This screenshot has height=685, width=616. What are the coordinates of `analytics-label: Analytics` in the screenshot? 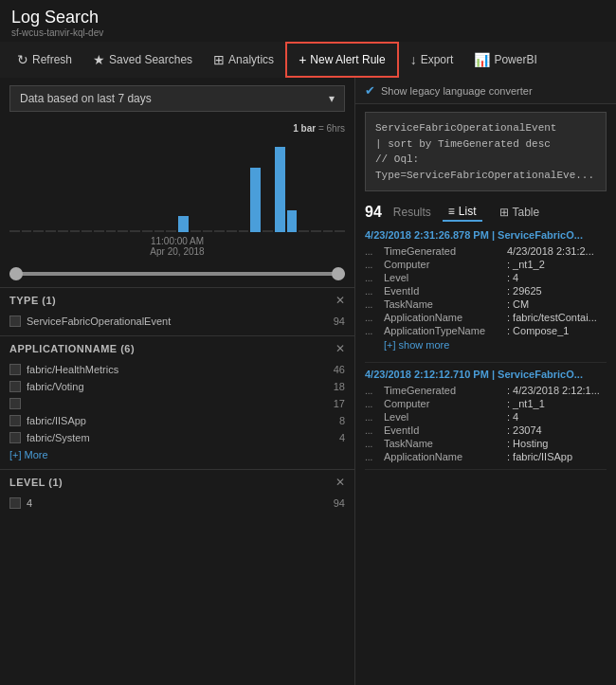 It's located at (251, 60).